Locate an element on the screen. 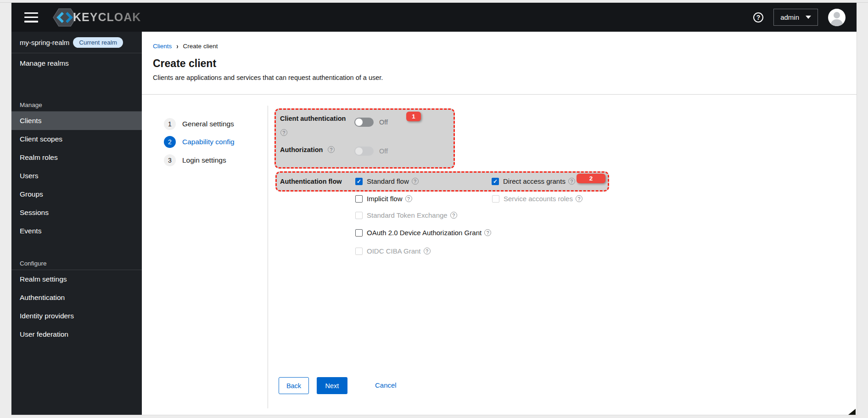 This screenshot has height=418, width=868. masthead-toolbar: ? admin is located at coordinates (800, 17).